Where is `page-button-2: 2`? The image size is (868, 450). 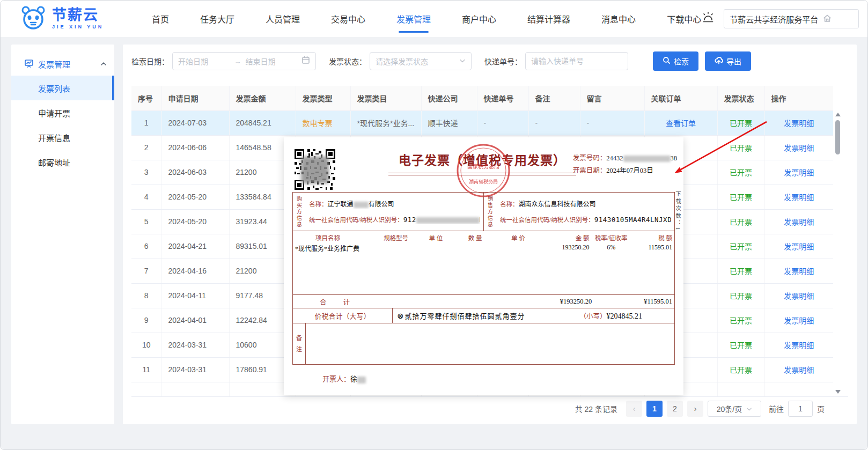
page-button-2: 2 is located at coordinates (675, 409).